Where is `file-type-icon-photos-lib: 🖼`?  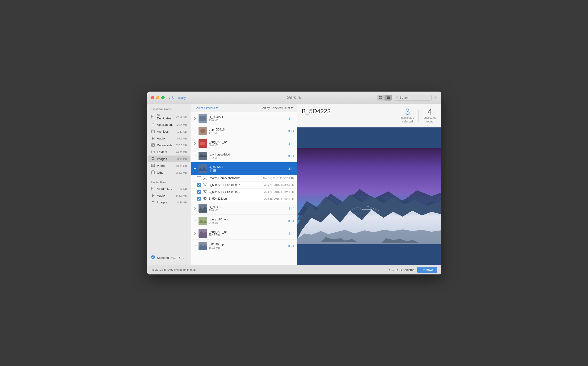 file-type-icon-photos-lib: 🖼 is located at coordinates (205, 178).